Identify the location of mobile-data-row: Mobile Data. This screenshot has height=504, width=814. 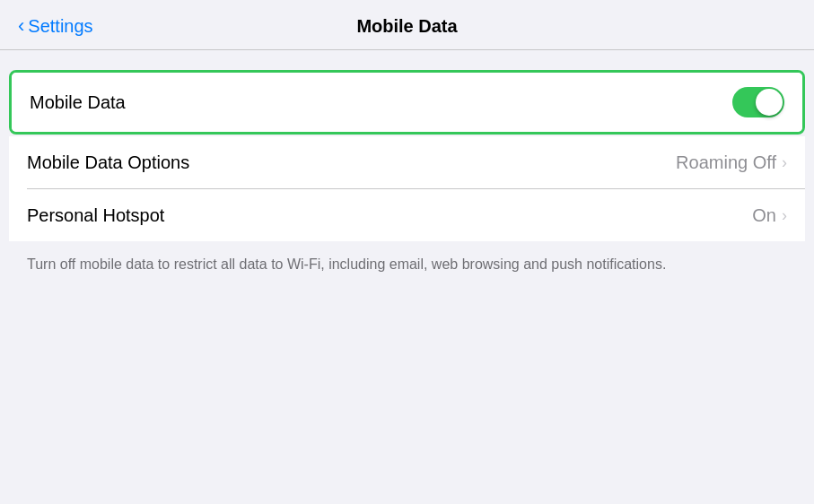
(407, 102).